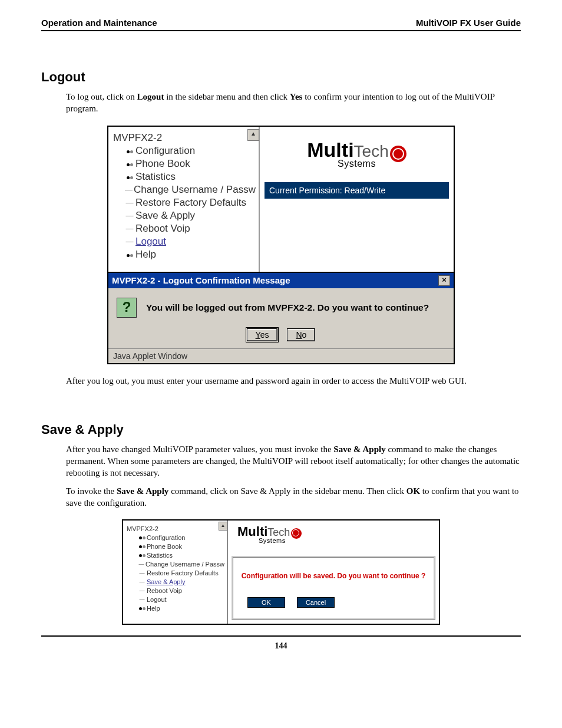 This screenshot has height=728, width=562. Describe the element at coordinates (293, 103) in the screenshot. I see `logout-paragraph-1: To log out, click on Logout in the sideb…` at that location.